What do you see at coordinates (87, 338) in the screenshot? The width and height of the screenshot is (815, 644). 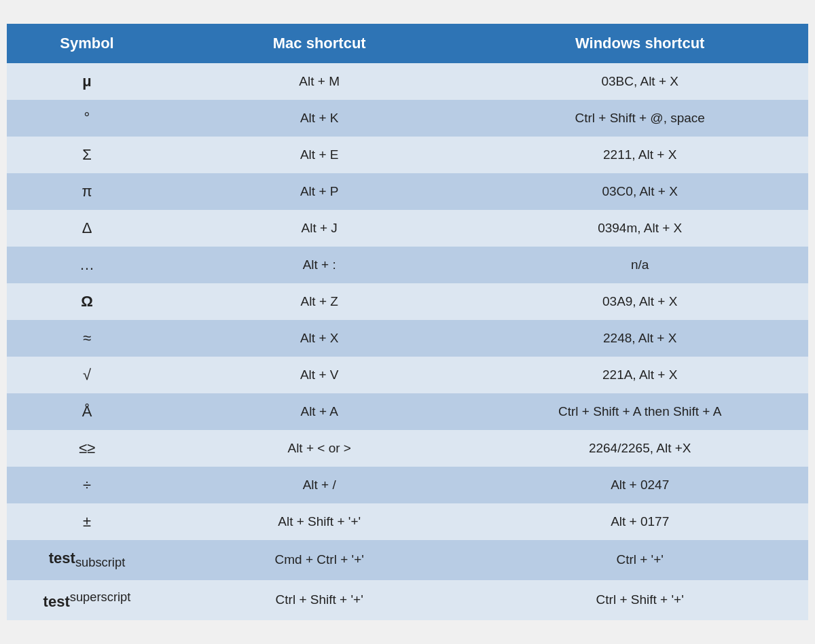 I see `cell-symbol: ≈` at bounding box center [87, 338].